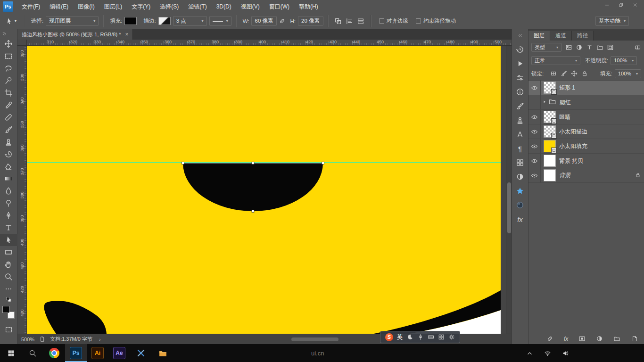 This screenshot has height=362, width=644. I want to click on link-dimensions-icon, so click(282, 21).